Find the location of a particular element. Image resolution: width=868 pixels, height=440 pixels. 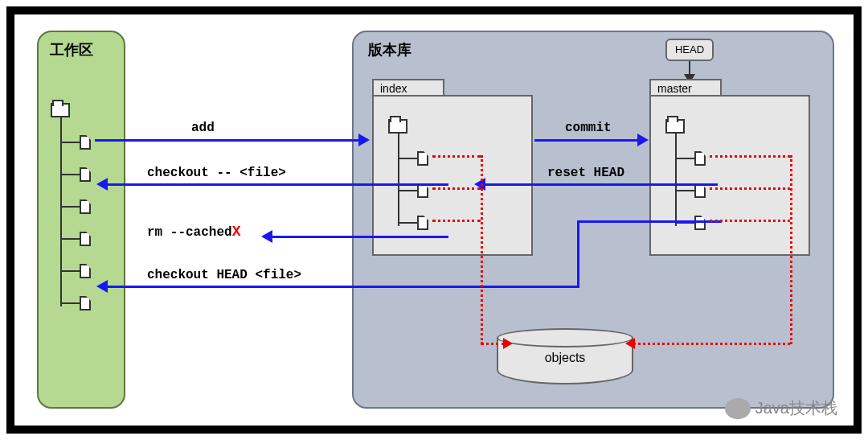

dotted-master-v is located at coordinates (791, 249).